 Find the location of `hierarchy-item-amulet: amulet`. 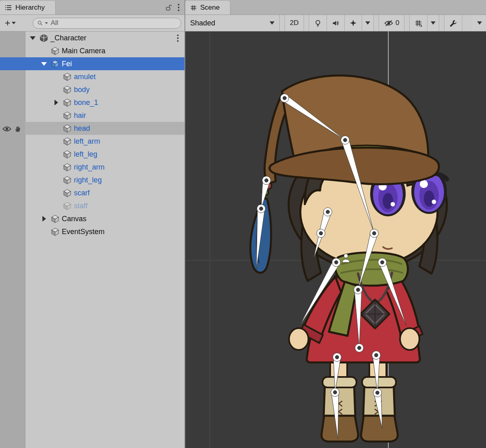

hierarchy-item-amulet: amulet is located at coordinates (92, 77).